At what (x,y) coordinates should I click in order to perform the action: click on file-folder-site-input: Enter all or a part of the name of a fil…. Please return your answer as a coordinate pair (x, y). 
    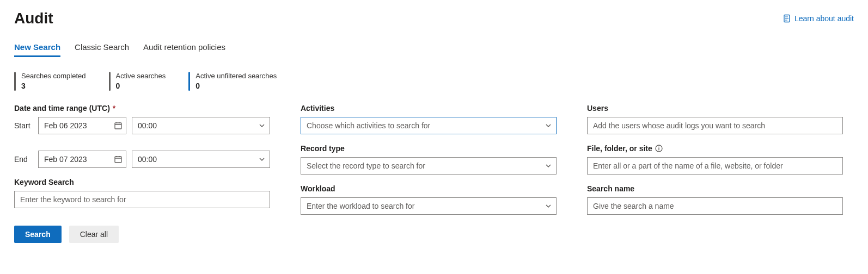
    Looking at the image, I should click on (715, 166).